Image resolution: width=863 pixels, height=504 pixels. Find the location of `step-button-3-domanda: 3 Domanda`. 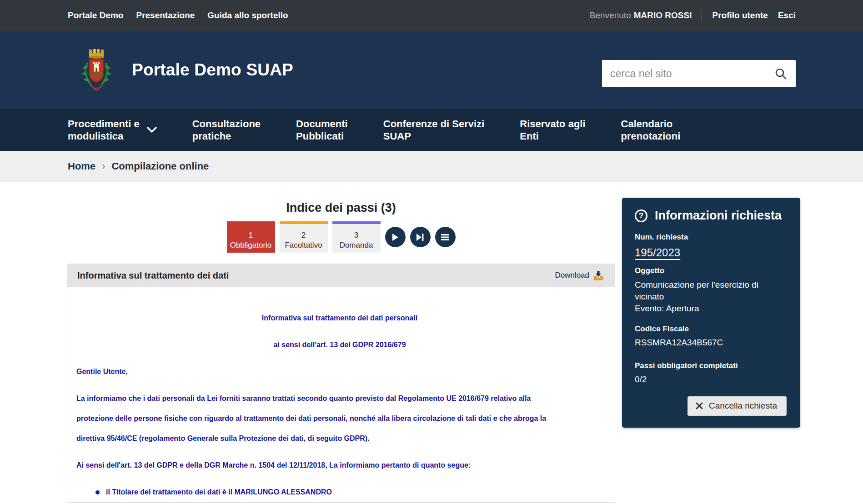

step-button-3-domanda: 3 Domanda is located at coordinates (356, 237).